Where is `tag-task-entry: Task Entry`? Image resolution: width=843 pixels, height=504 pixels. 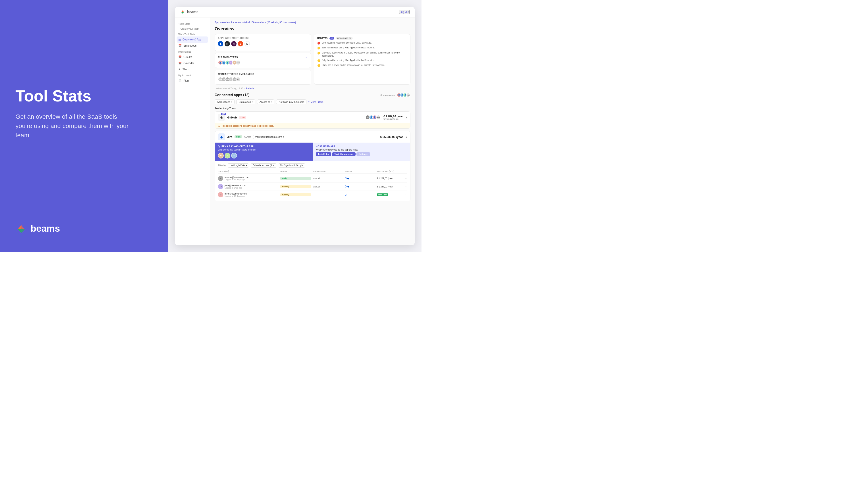
tag-task-entry: Task Entry is located at coordinates (324, 154).